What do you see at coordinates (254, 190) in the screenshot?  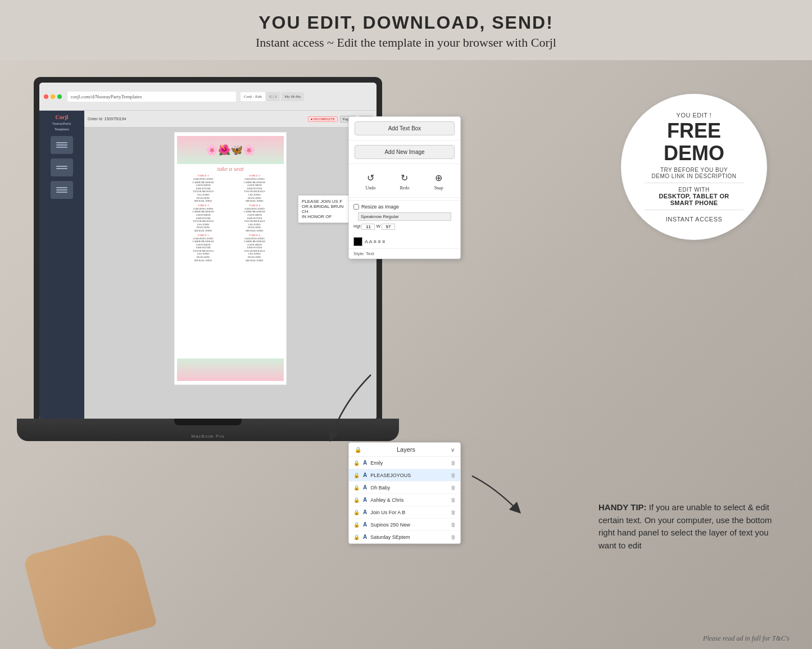 I see `table2-names: SAMANTHA JONESCARRIE BRADSHAWJASON SMITH…` at bounding box center [254, 190].